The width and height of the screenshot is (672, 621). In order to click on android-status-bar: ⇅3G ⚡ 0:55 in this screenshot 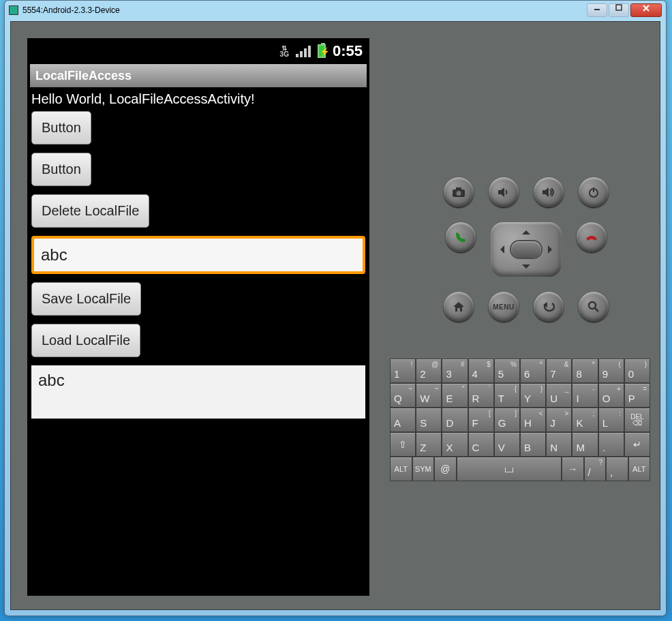, I will do `click(198, 51)`.